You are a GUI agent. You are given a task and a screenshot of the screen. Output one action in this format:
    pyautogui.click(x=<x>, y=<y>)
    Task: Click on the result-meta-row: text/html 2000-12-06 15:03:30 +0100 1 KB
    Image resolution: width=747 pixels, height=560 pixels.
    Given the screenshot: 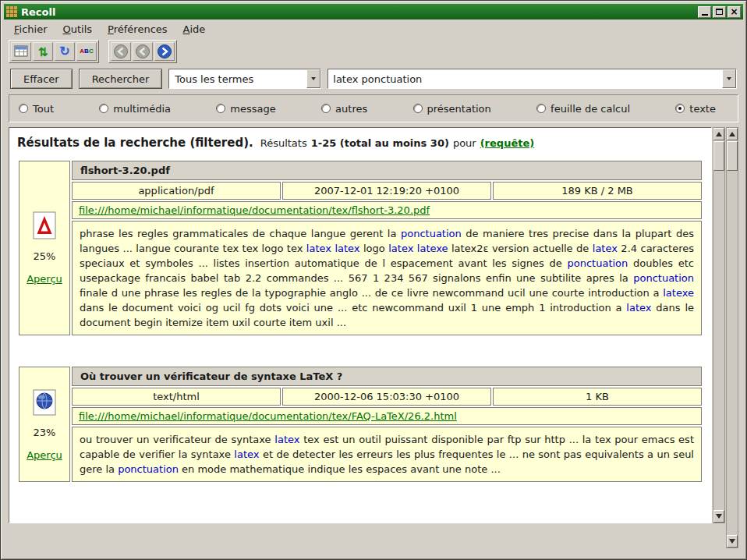 What is the action you would take?
    pyautogui.click(x=387, y=396)
    